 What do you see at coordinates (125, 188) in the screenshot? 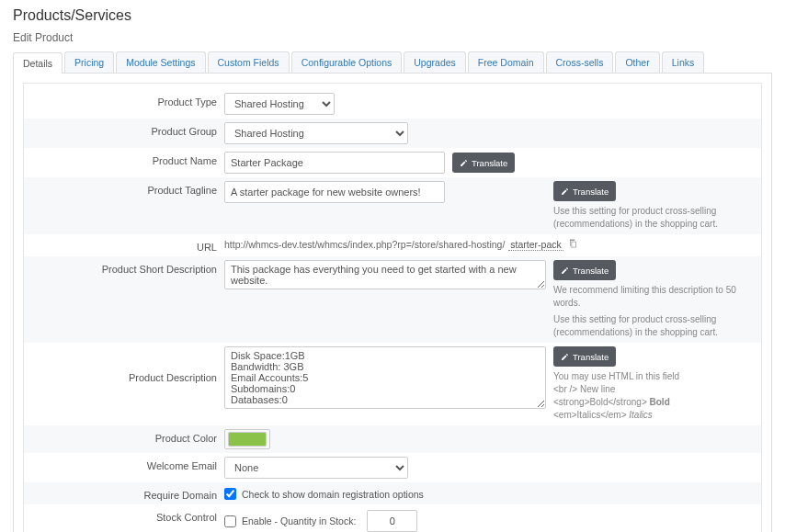
I see `label-product-tagline: Product Tagline` at bounding box center [125, 188].